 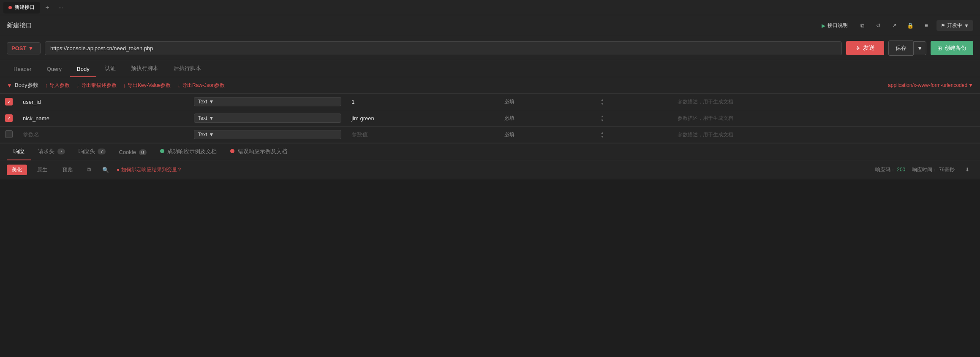 What do you see at coordinates (57, 85) in the screenshot?
I see `import-params-button: ↑ 导入参数` at bounding box center [57, 85].